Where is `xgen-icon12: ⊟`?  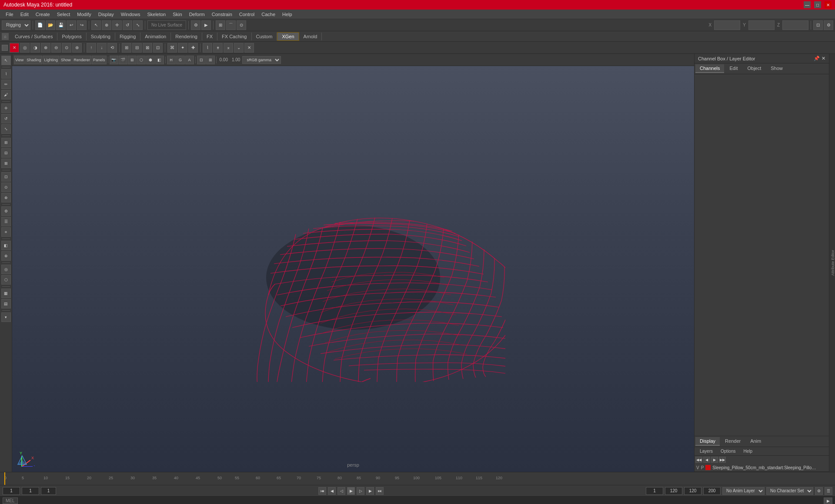
xgen-icon12: ⊟ is located at coordinates (137, 48).